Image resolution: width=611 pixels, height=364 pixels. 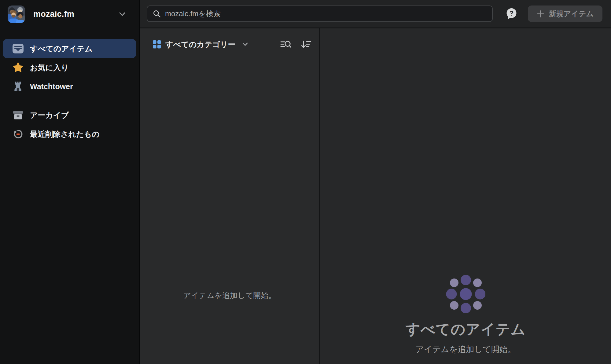 What do you see at coordinates (571, 14) in the screenshot?
I see `new-item-label: 新規アイテム` at bounding box center [571, 14].